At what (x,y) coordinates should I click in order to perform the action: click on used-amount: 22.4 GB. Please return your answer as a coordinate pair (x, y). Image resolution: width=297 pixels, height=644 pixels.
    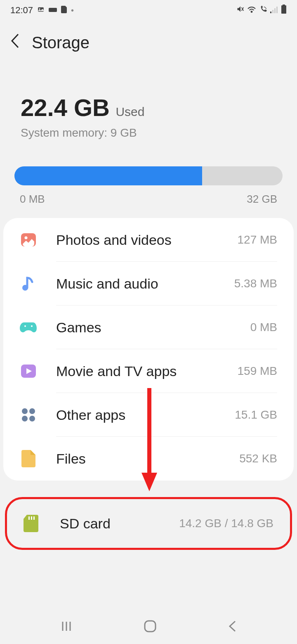
    Looking at the image, I should click on (65, 107).